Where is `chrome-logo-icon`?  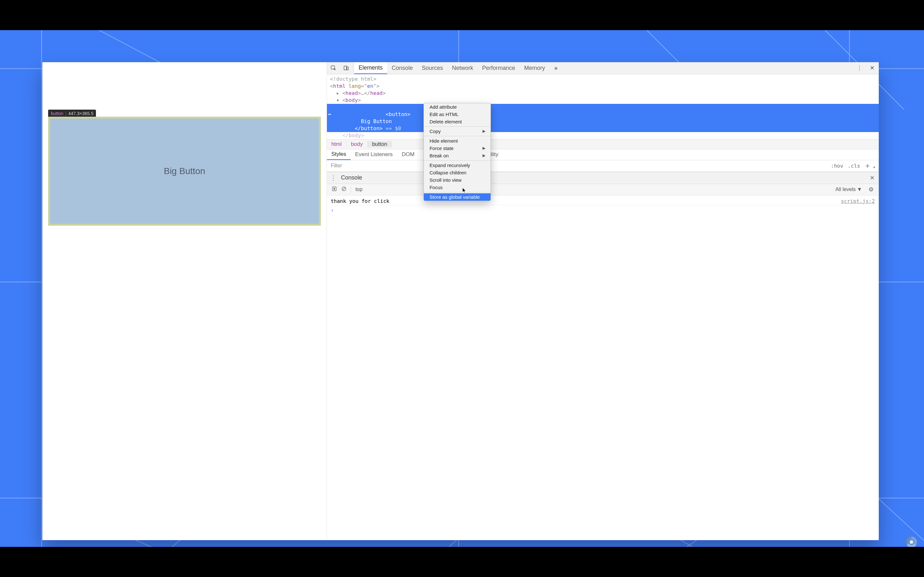 chrome-logo-icon is located at coordinates (912, 542).